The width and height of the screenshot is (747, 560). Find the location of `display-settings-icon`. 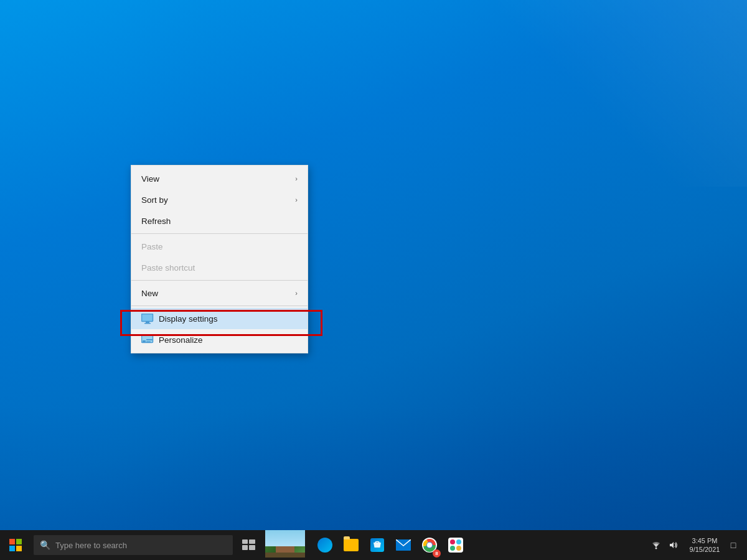

display-settings-icon is located at coordinates (148, 319).